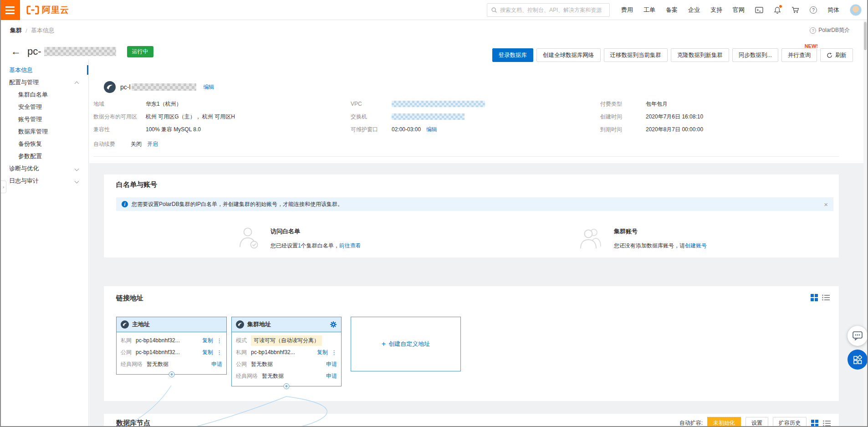 The image size is (868, 427). I want to click on created-label: 创建时间, so click(623, 117).